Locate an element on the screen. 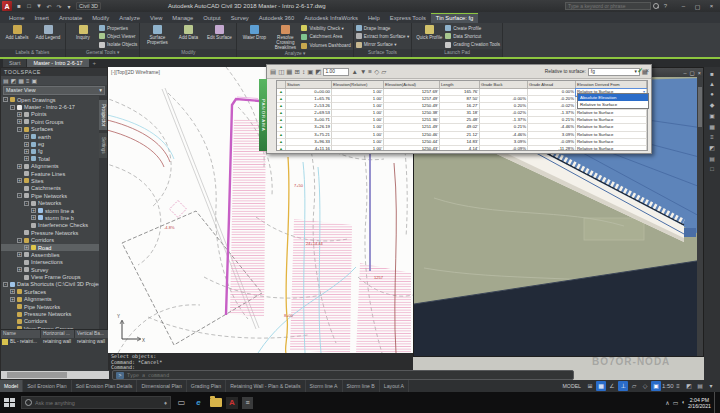 The image size is (720, 413). tree-item: + Survey is located at coordinates (50, 270).